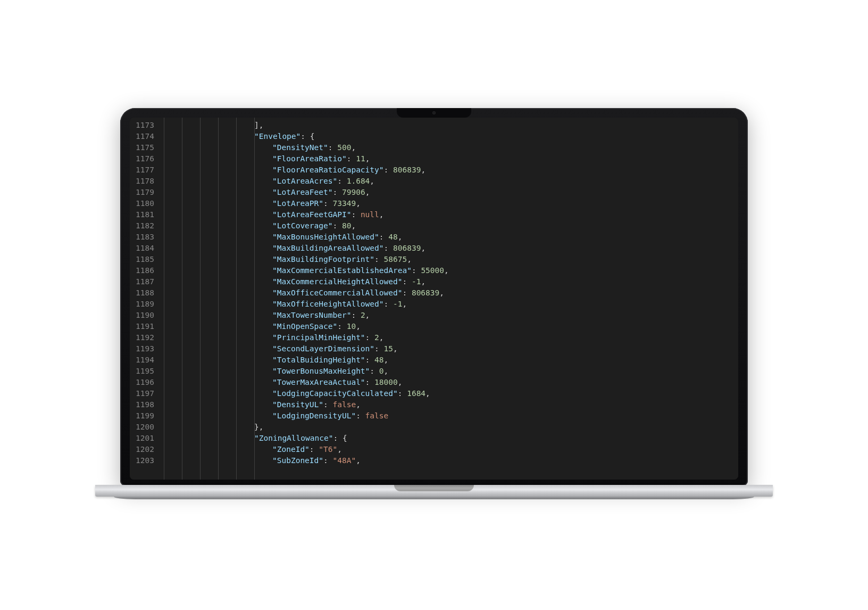 Image resolution: width=868 pixels, height=610 pixels. I want to click on code-line: "MaxBuildingFootprint": 58675,, so click(448, 260).